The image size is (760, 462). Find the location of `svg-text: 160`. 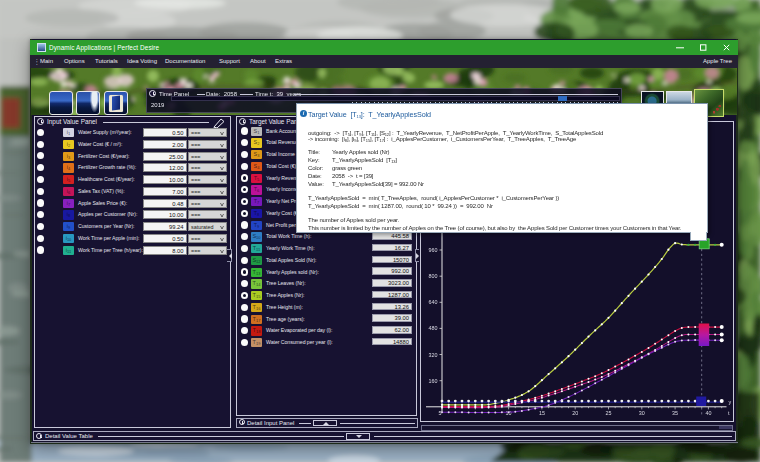

svg-text: 160 is located at coordinates (434, 381).